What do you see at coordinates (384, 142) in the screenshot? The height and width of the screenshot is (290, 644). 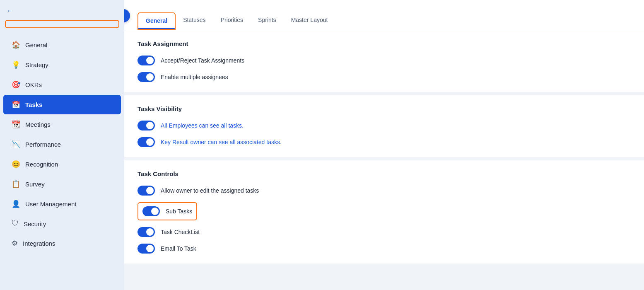 I see `toggle-row-key-result-owner: Key Result owner can see all associated …` at bounding box center [384, 142].